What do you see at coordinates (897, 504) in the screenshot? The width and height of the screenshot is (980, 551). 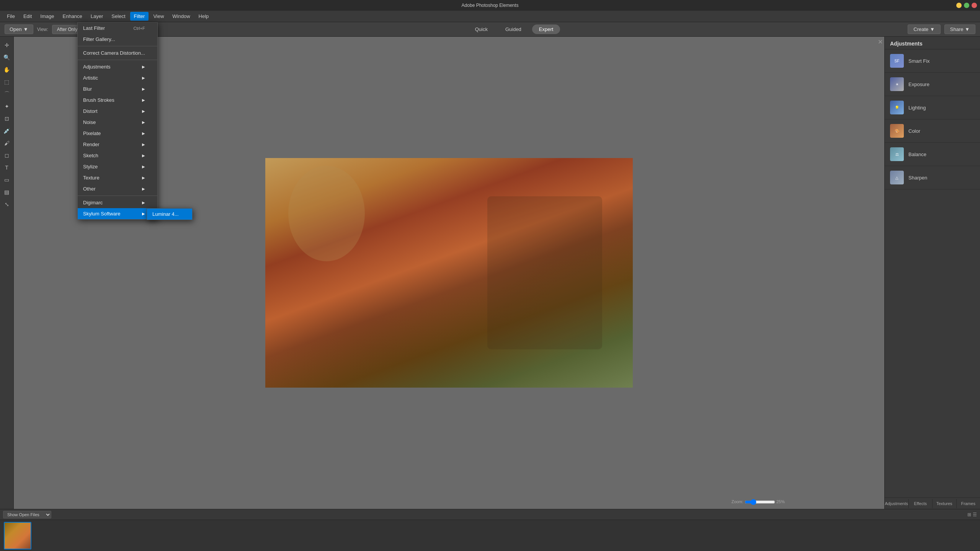 I see `tab-adjustments: Adjustments` at bounding box center [897, 504].